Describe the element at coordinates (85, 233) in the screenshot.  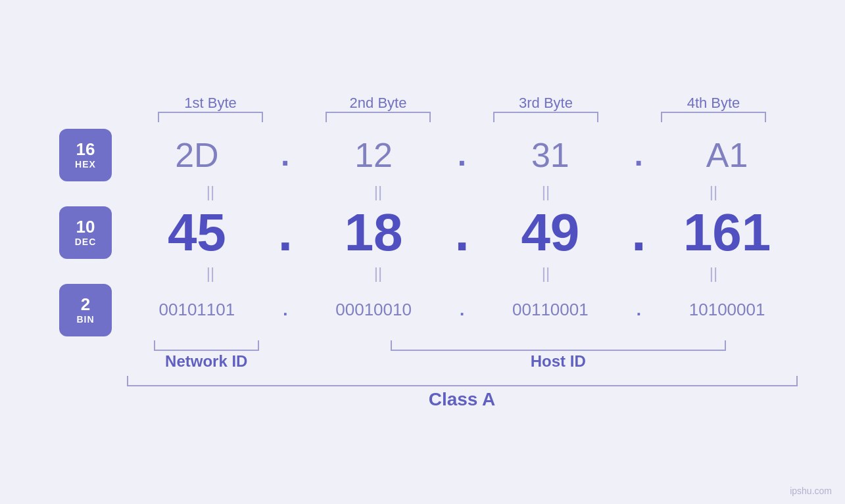
I see `dec-badge-col: 10 DEC` at that location.